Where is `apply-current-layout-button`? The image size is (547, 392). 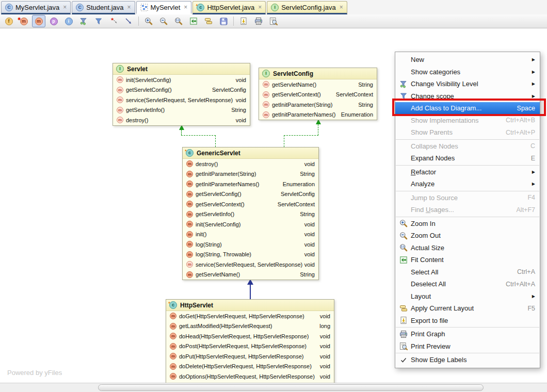 apply-current-layout-button is located at coordinates (208, 21).